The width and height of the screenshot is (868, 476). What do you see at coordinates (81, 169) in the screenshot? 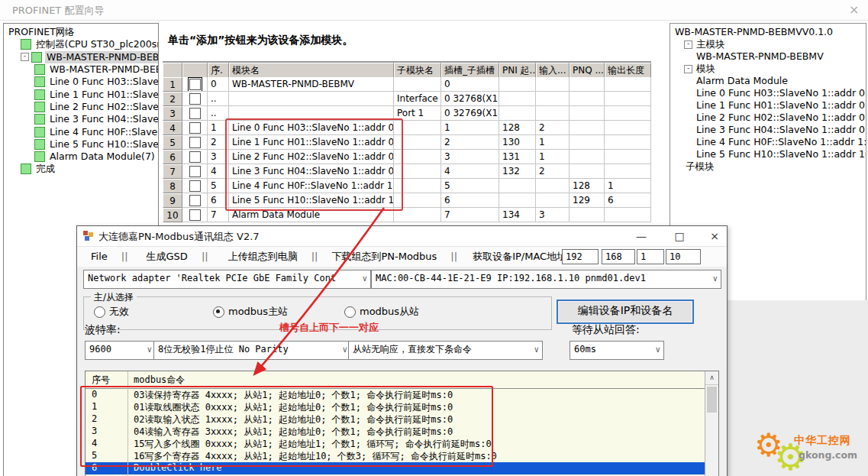
I see `tree-item: 完成` at bounding box center [81, 169].